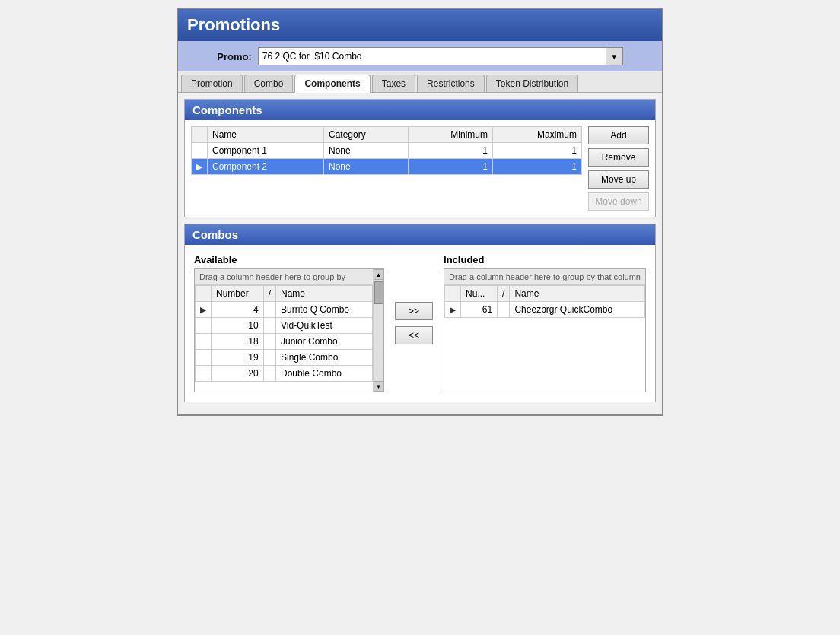 The height and width of the screenshot is (635, 840). Describe the element at coordinates (324, 310) in the screenshot. I see `item-name: Burrito Q Combo` at that location.